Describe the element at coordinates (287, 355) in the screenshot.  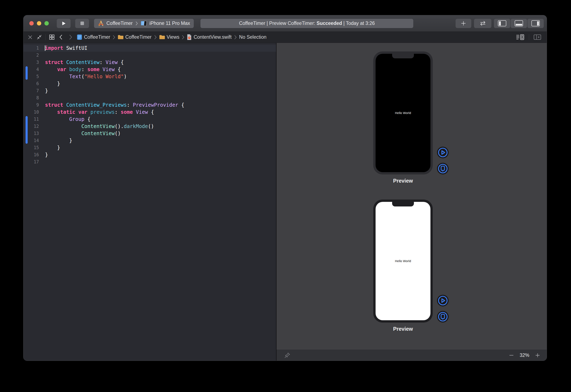
I see `pin-icon` at that location.